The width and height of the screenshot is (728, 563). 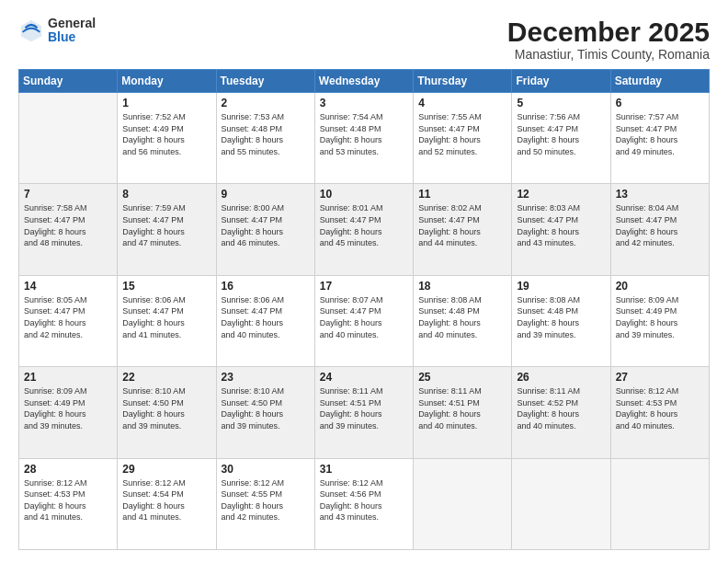 I want to click on day-info: Sunrise: 7:55 AM Sunset: 4:47 PM Dayligh…, so click(x=462, y=134).